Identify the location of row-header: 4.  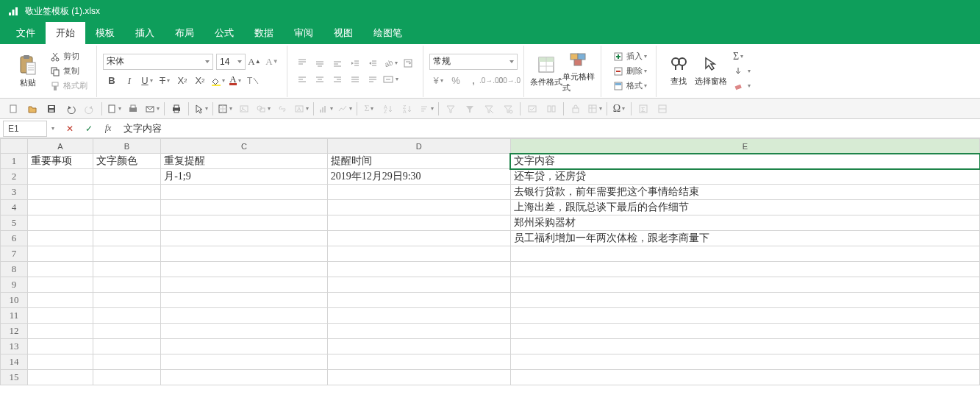
(15, 207).